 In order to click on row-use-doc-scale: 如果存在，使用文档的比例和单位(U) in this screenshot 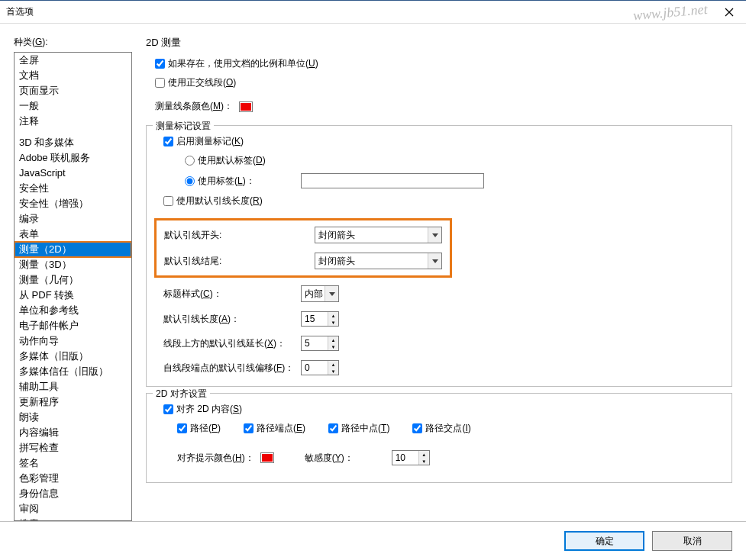, I will do `click(444, 64)`.